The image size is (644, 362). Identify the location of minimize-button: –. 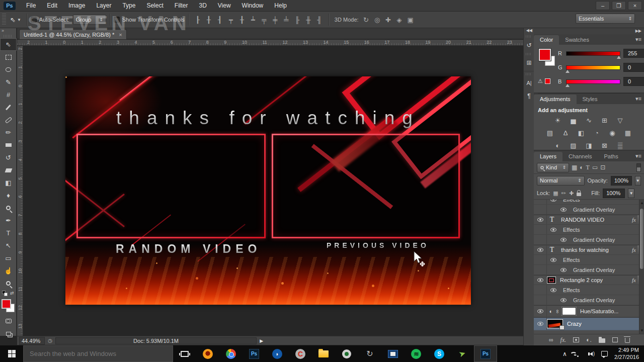
(603, 6).